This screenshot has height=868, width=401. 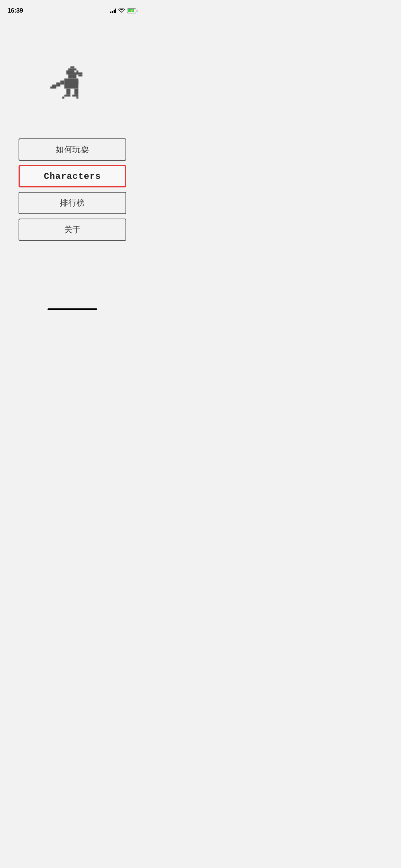 What do you see at coordinates (72, 190) in the screenshot?
I see `menu-container: 如何玩耍 Characters 排行榜 关于` at bounding box center [72, 190].